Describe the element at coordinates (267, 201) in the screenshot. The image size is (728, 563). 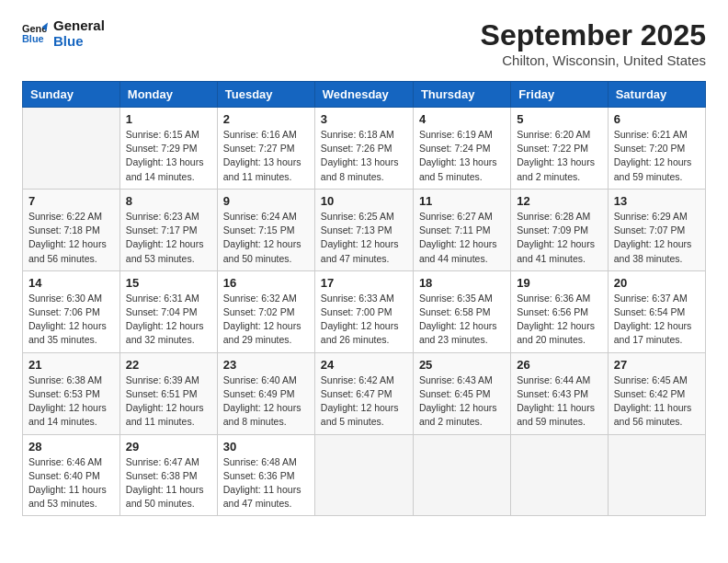
I see `day-number: 9` at that location.